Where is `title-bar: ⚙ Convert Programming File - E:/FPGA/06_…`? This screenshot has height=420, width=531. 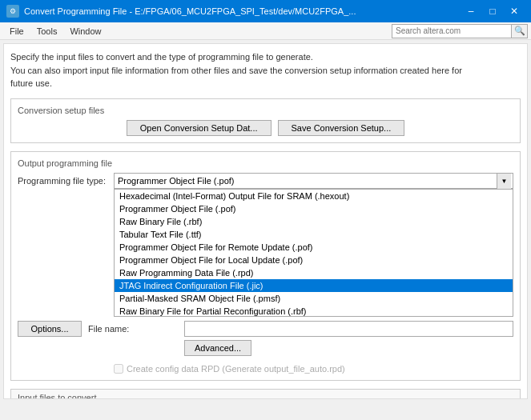 title-bar: ⚙ Convert Programming File - E:/FPGA/06_… is located at coordinates (266, 11).